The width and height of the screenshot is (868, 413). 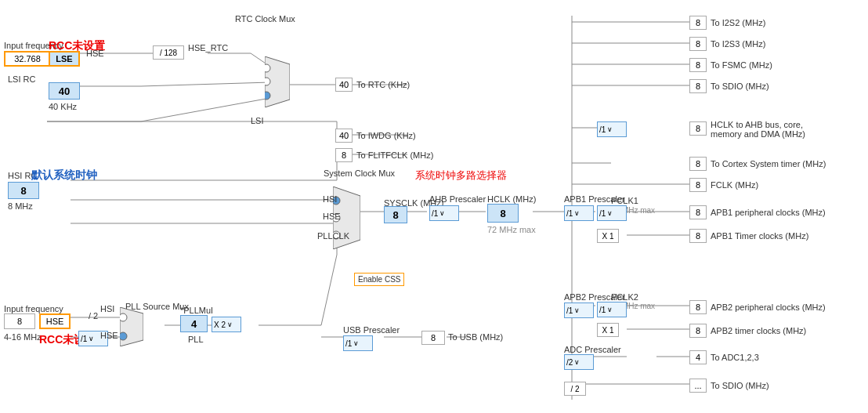 What do you see at coordinates (110, 335) in the screenshot?
I see `pll-hse-label: HSE` at bounding box center [110, 335].